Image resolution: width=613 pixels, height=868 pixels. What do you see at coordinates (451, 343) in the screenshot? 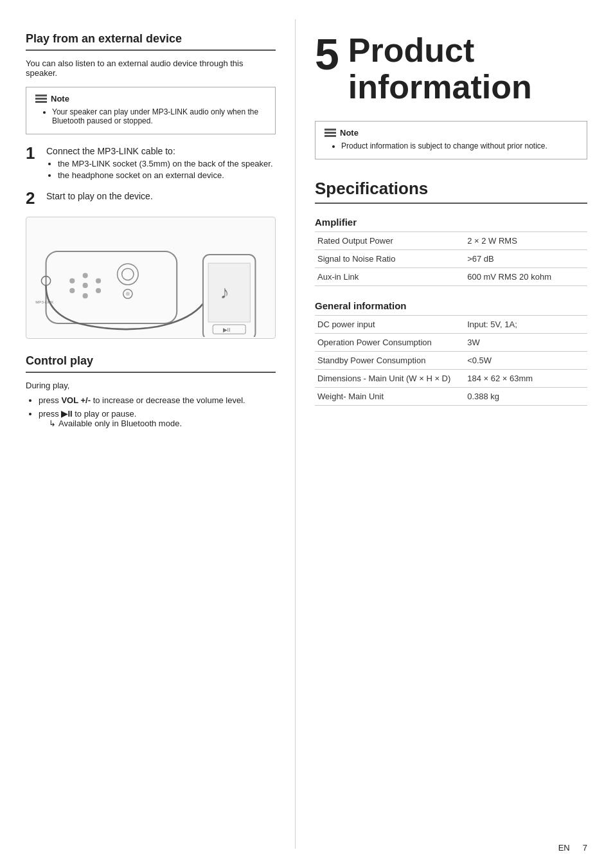
I see `table-row: Operation Power Consumption3W` at bounding box center [451, 343].